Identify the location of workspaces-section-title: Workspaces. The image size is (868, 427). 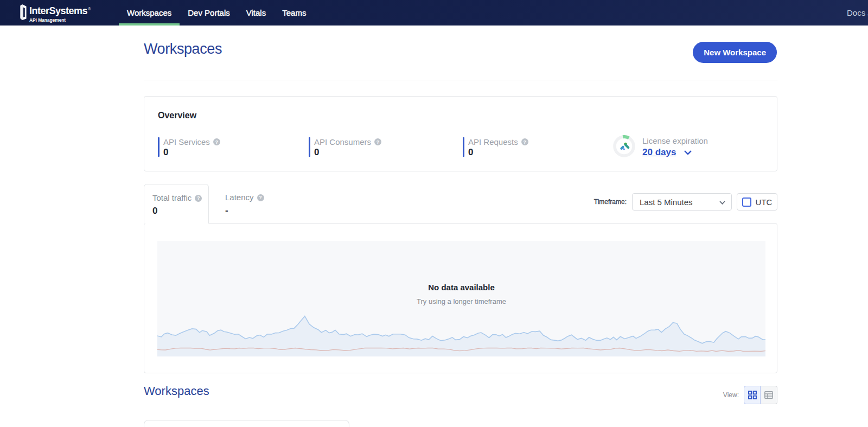
(177, 391).